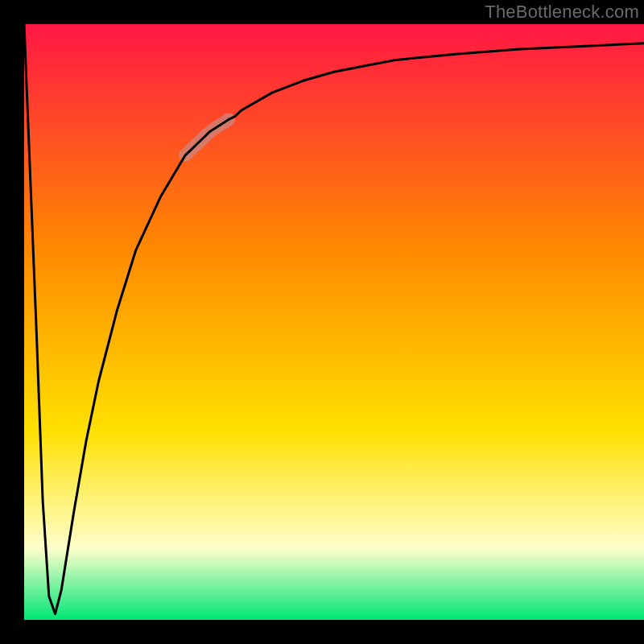 This screenshot has height=644, width=644. I want to click on frame-bottom, so click(322, 632).